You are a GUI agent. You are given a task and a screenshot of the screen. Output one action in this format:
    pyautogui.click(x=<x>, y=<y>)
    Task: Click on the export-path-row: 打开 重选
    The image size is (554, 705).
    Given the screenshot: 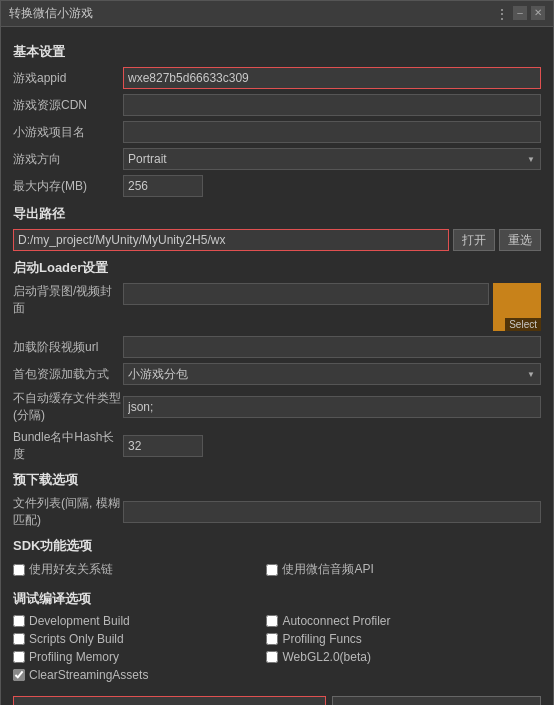 What is the action you would take?
    pyautogui.click(x=277, y=240)
    